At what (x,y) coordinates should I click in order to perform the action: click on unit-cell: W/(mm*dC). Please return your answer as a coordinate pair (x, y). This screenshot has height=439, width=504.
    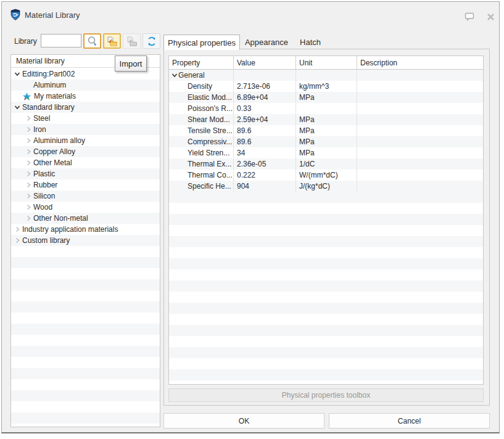
    Looking at the image, I should click on (327, 175).